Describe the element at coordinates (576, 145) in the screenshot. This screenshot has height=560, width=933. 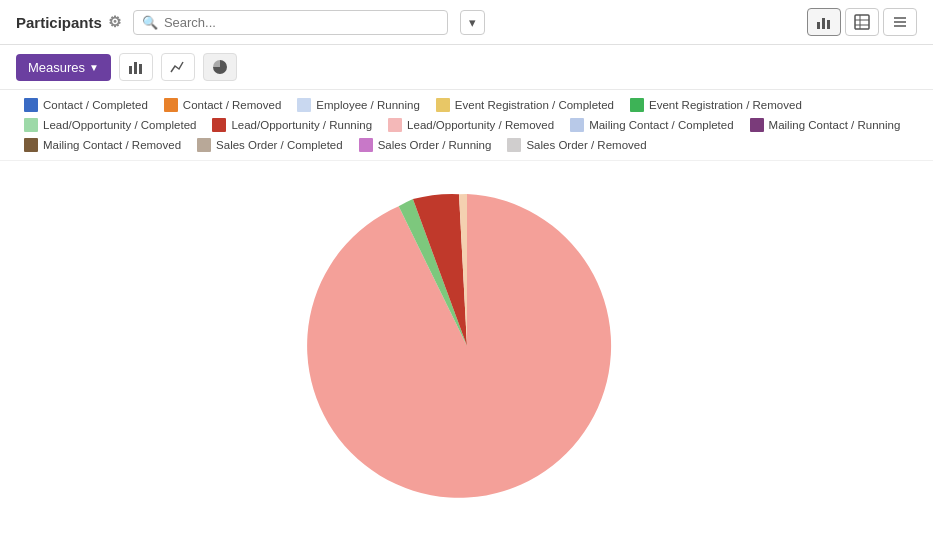
I see `legend-item-sales-order-removed: Sales Order / Removed` at that location.